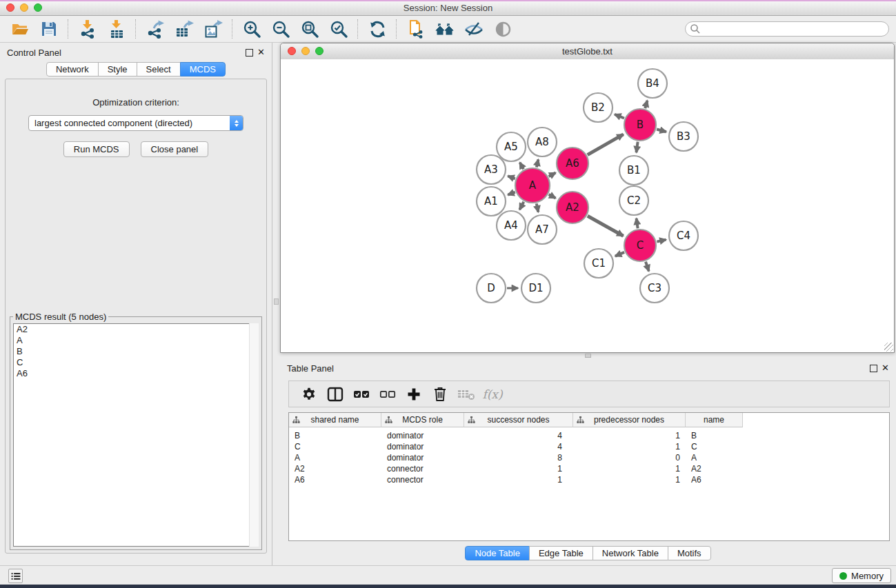 The image size is (896, 588). I want to click on edge-B-B4, so click(646, 105).